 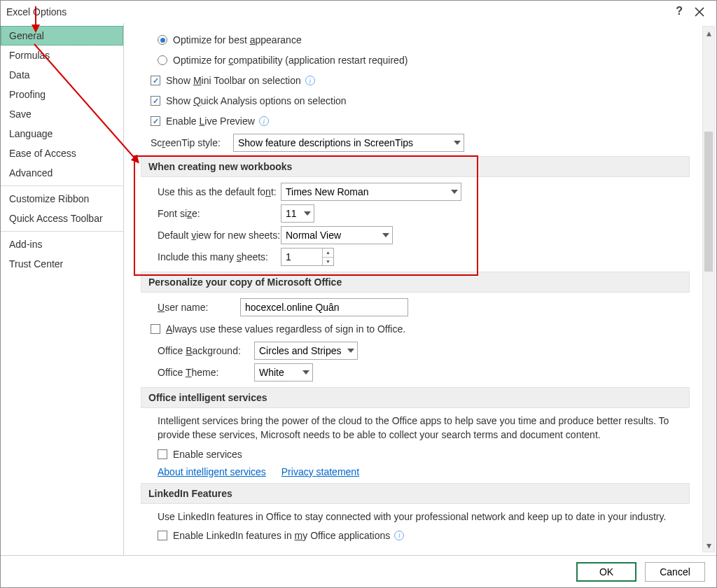 What do you see at coordinates (211, 472) in the screenshot?
I see `link-about-intelligent: About intelligent services` at bounding box center [211, 472].